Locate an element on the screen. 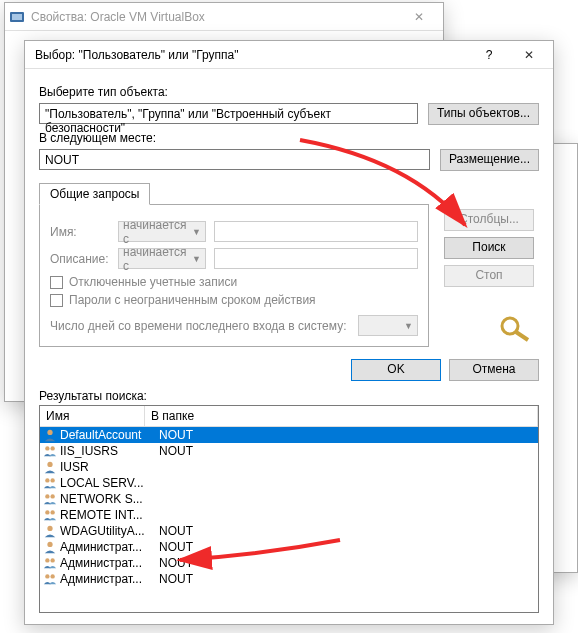 The height and width of the screenshot is (633, 578). disabled-accounts-label: Отключенные учетные записи is located at coordinates (153, 282).